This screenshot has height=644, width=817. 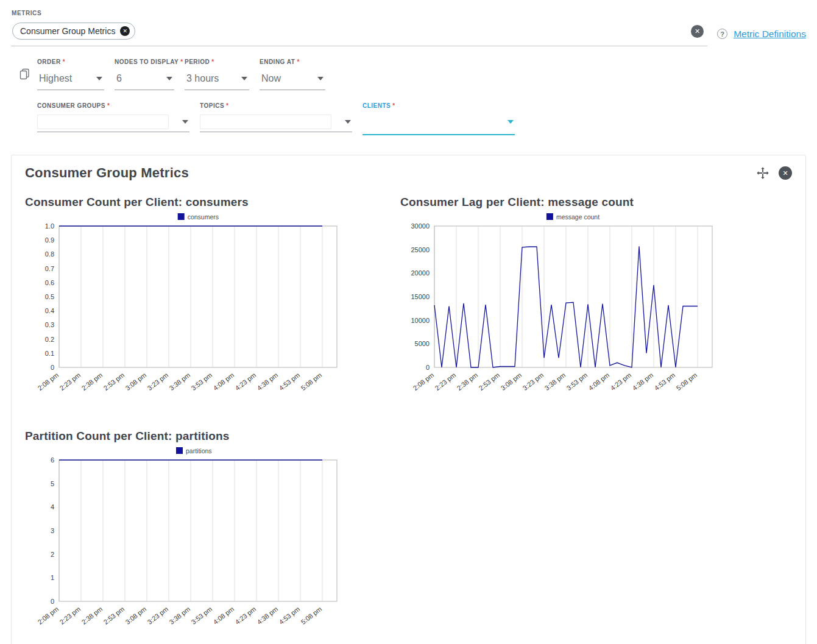 What do you see at coordinates (68, 31) in the screenshot?
I see `metric-chip-label: Consumer Group Metrics` at bounding box center [68, 31].